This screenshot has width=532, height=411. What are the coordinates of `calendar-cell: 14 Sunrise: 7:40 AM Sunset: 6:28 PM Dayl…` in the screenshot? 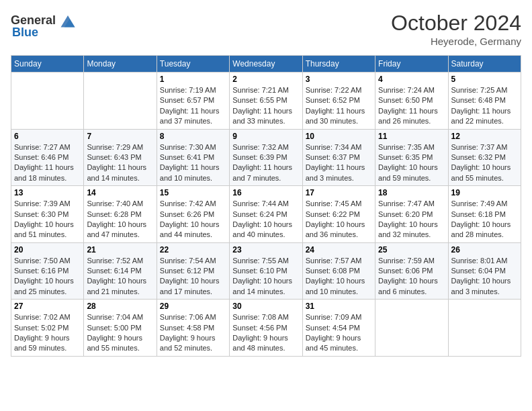 It's located at (120, 215).